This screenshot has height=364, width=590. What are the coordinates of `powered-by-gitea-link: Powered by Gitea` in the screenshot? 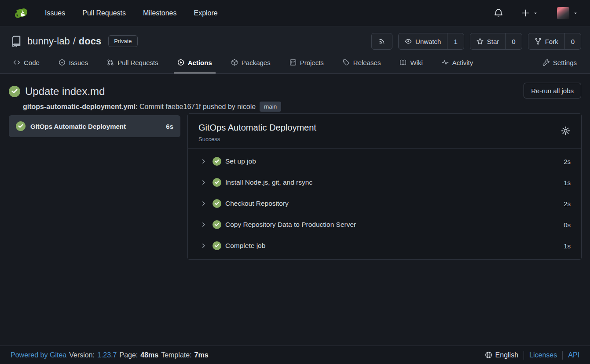 It's located at (39, 355).